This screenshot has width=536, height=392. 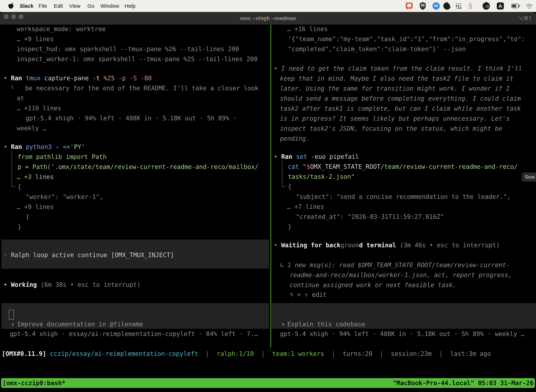 What do you see at coordinates (306, 207) in the screenshot?
I see `terminal-line: … +7 lines` at bounding box center [306, 207].